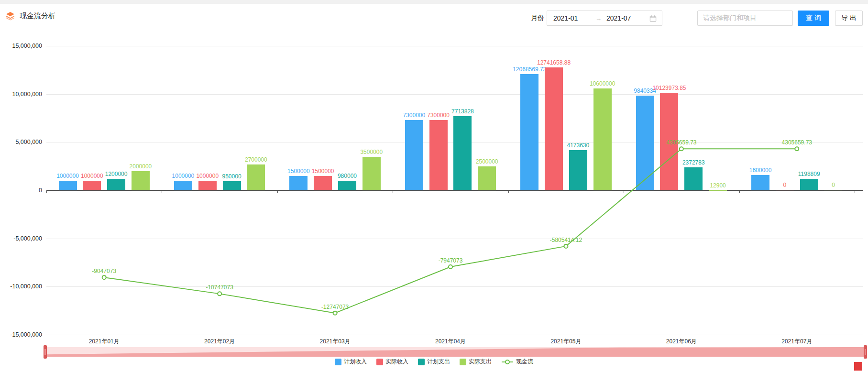 This screenshot has width=868, height=372. What do you see at coordinates (104, 271) in the screenshot?
I see `line-value-label: -9047073` at bounding box center [104, 271].